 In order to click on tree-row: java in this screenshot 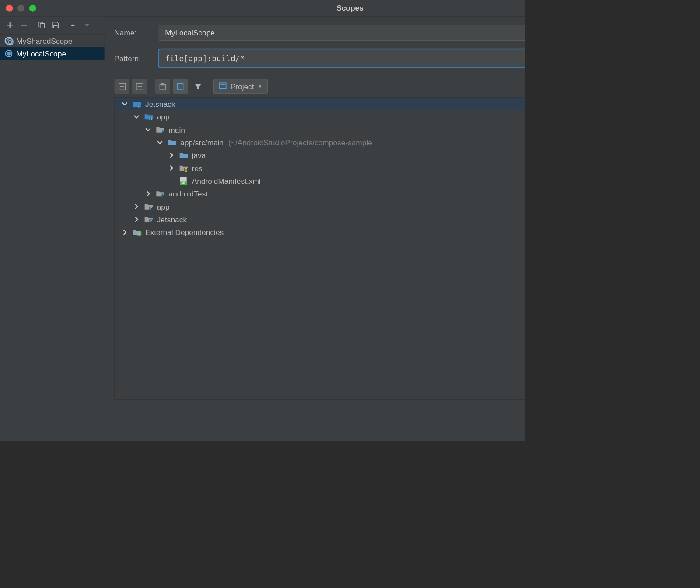, I will do `click(320, 155)`.